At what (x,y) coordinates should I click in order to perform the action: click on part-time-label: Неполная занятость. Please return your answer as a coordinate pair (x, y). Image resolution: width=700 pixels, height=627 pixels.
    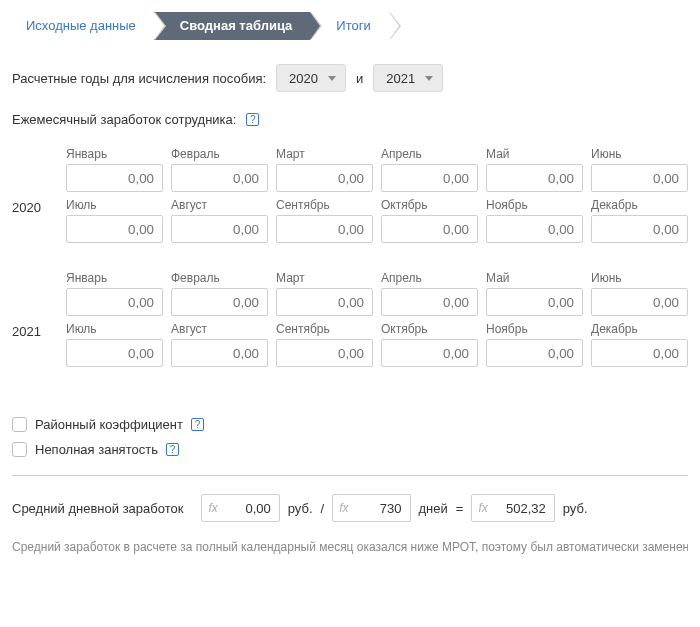
    Looking at the image, I should click on (96, 450).